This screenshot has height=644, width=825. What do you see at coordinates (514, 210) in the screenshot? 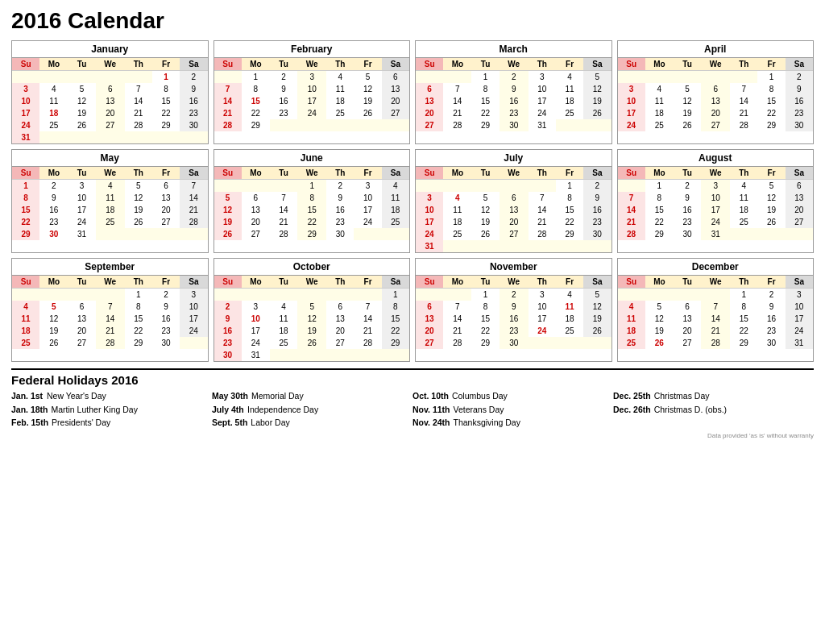
I see `cal-table-july: SuMoTuWeThFrSa12345678910111213141516171…` at bounding box center [514, 210].